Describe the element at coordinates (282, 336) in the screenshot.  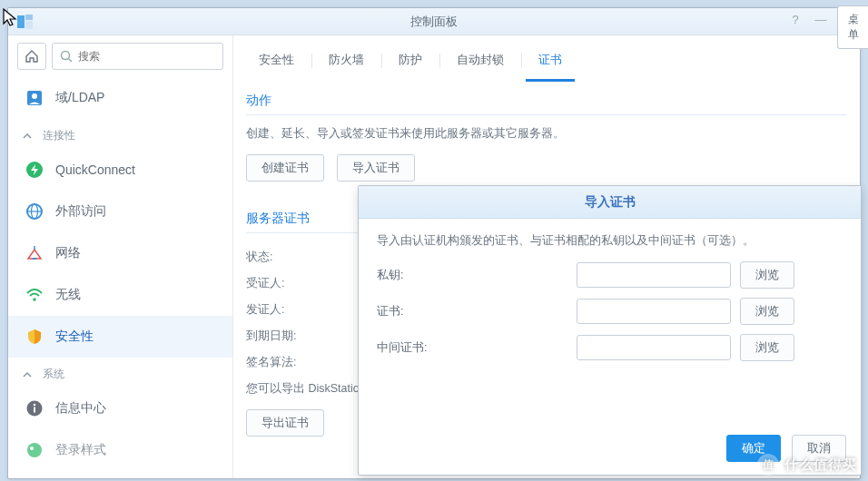
I see `expire-label: 到期日期:` at that location.